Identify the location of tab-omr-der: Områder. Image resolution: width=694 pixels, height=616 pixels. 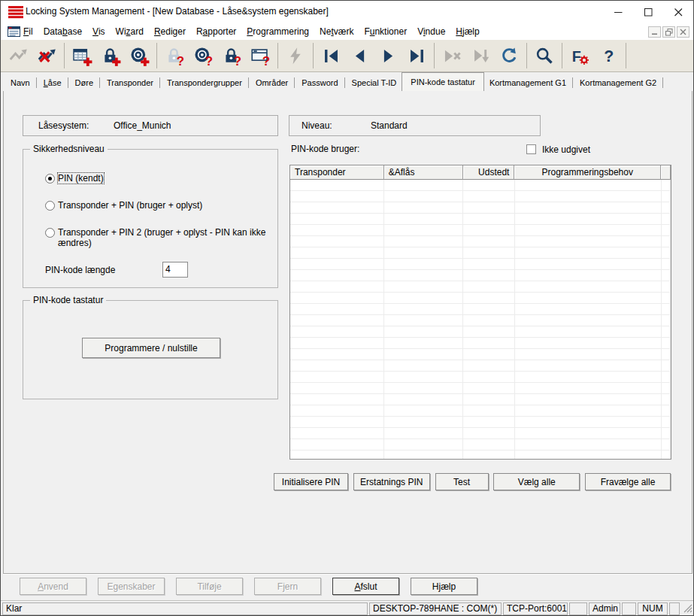
(272, 83).